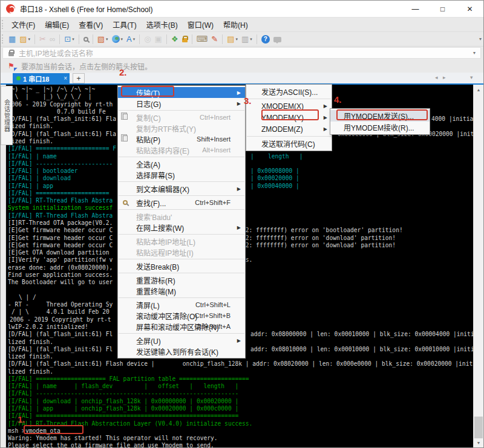 The image size is (484, 448). What do you see at coordinates (62, 119) in the screenshot?
I see `terminal-text: [D/FAL] (fal_flash_init:61) Fla` at bounding box center [62, 119].